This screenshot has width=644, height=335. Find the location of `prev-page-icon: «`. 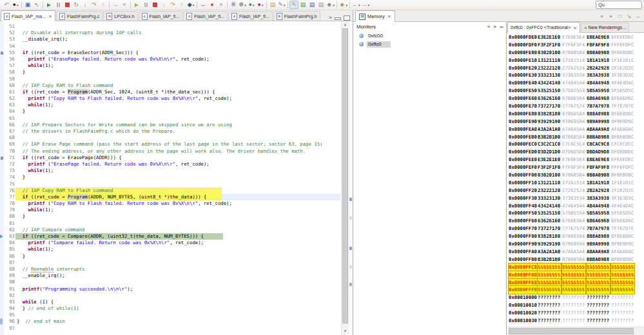

prev-page-icon: « is located at coordinates (602, 17).